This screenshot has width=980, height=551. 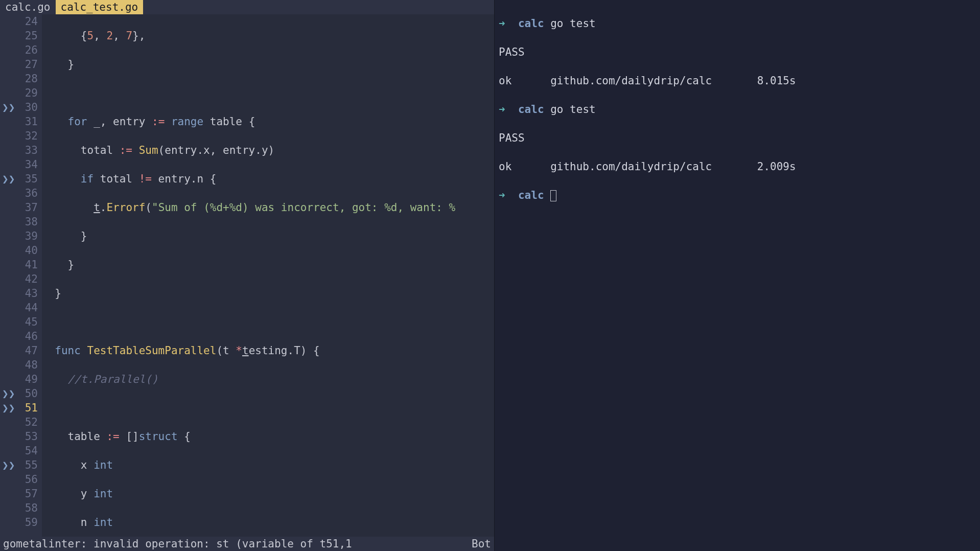 I want to click on tab-calc-go: calc.go, so click(x=28, y=7).